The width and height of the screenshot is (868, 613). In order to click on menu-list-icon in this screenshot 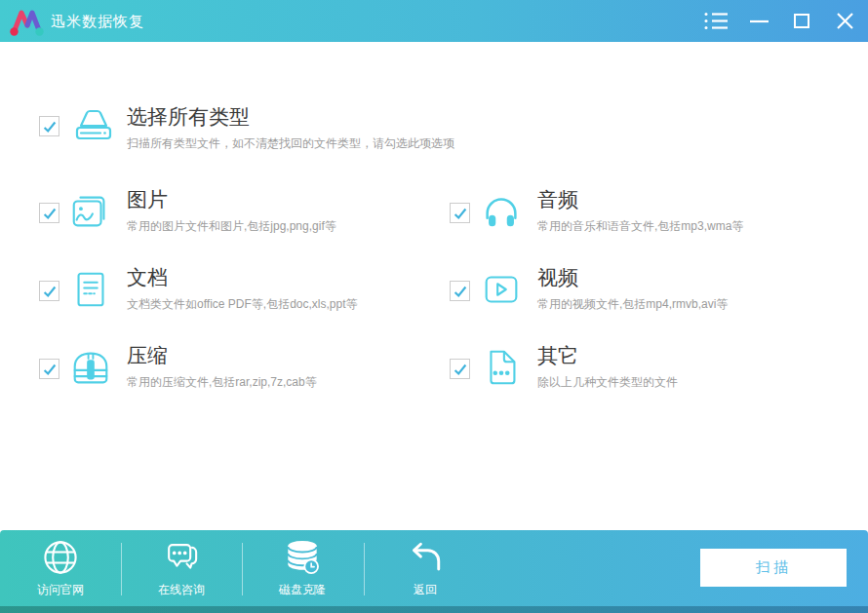, I will do `click(716, 21)`.